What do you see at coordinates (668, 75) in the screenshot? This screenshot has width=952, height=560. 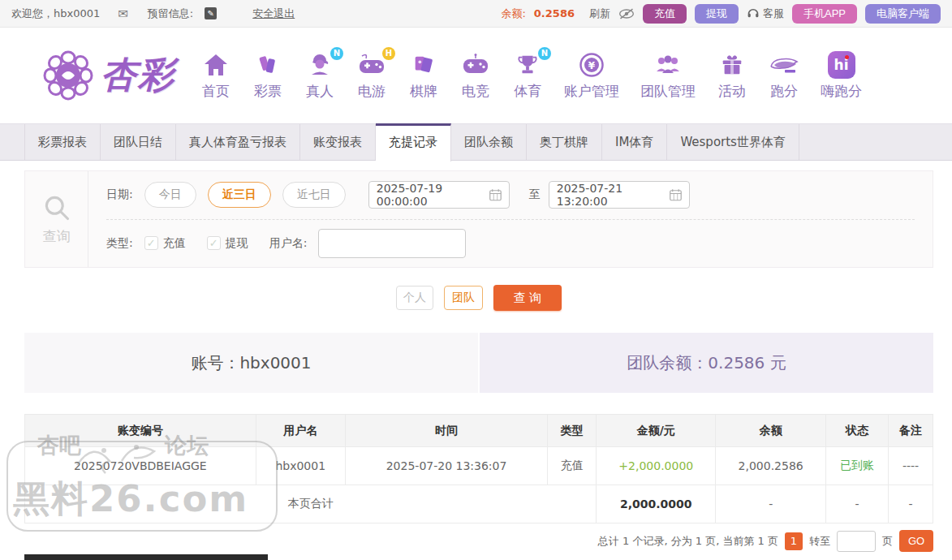 I see `nav-item-team-management: 团队管理` at bounding box center [668, 75].